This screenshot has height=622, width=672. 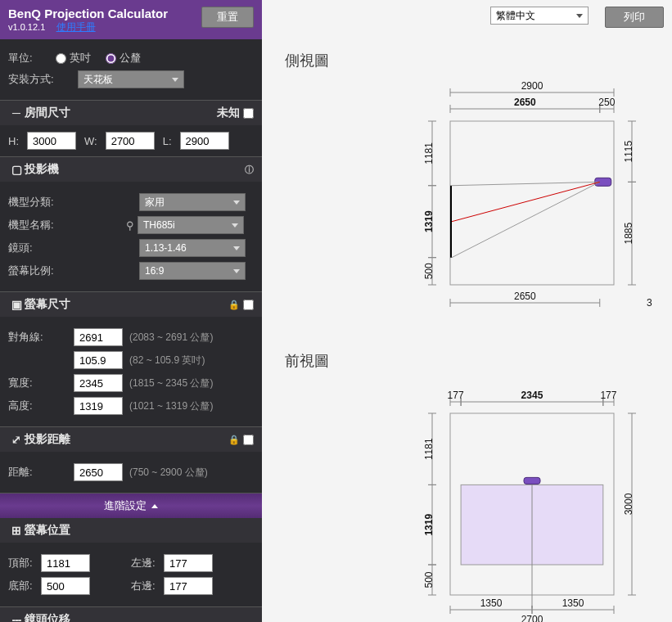 What do you see at coordinates (16, 439) in the screenshot?
I see `throw-icon: ⤢` at bounding box center [16, 439].